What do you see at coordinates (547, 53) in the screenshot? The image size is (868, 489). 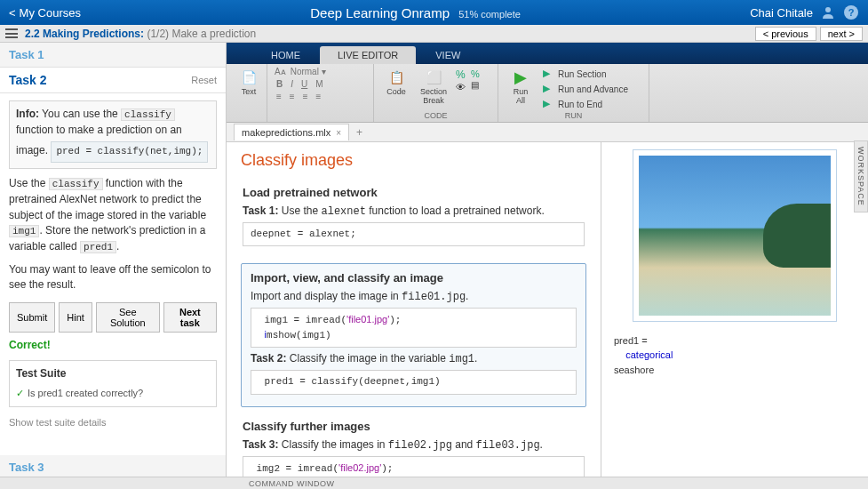 I see `ribbon-tabstrip: HOME LIVE EDITOR VIEW` at bounding box center [547, 53].